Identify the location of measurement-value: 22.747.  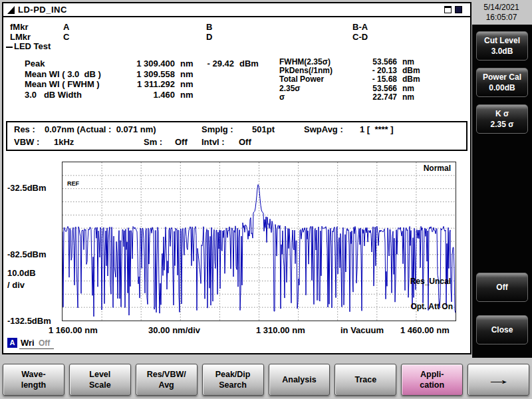
(366, 97).